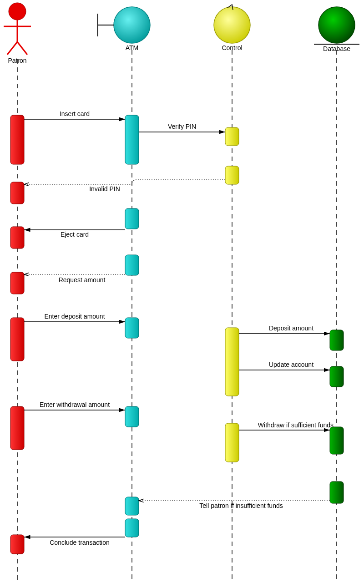 The image size is (364, 588). What do you see at coordinates (75, 316) in the screenshot?
I see `msg-enter-deposit-label: Enter deposit amount` at bounding box center [75, 316].